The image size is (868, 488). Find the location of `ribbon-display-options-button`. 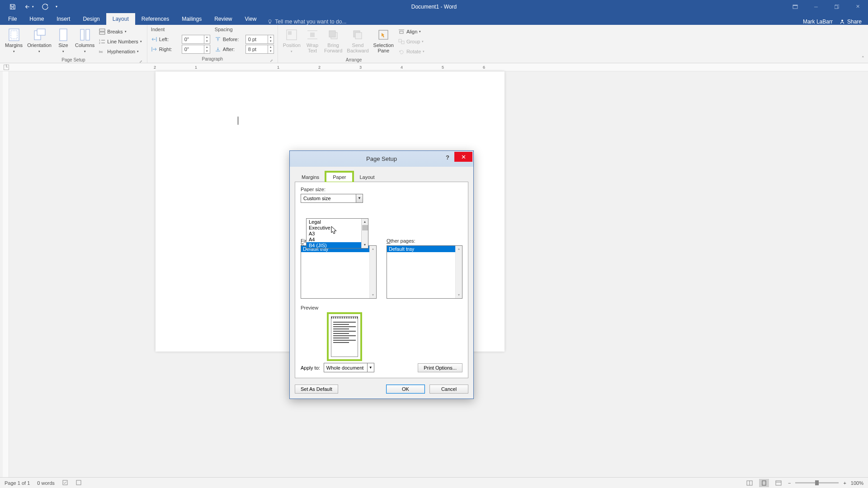

ribbon-display-options-button is located at coordinates (795, 6).